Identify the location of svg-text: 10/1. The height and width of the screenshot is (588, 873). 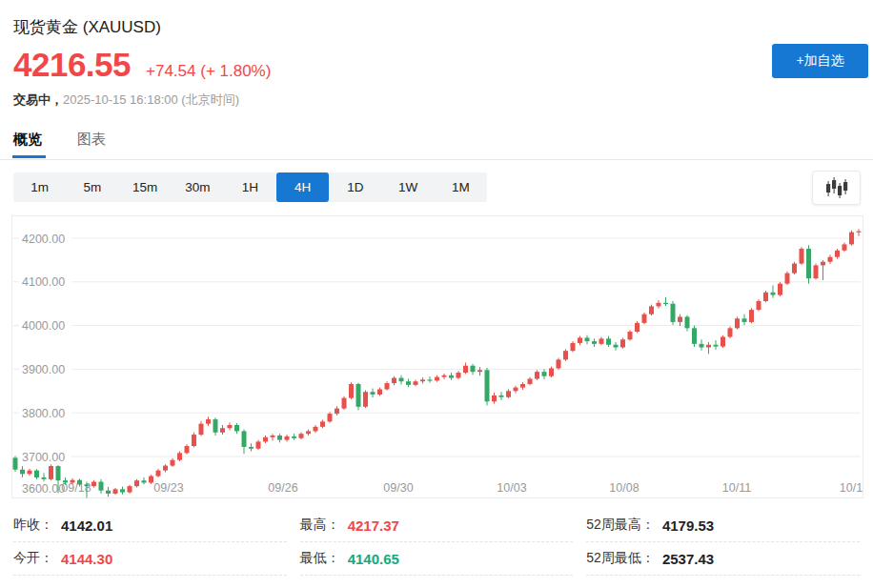
(851, 488).